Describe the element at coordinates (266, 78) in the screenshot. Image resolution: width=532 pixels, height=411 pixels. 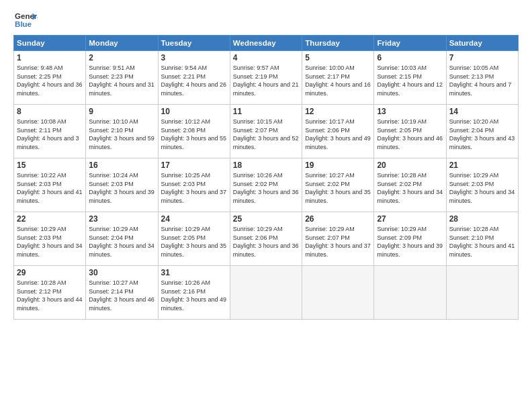
I see `calendar-cell: 4Sunrise: 9:57 AMSunset: 2:19 PMDaylight…` at that location.